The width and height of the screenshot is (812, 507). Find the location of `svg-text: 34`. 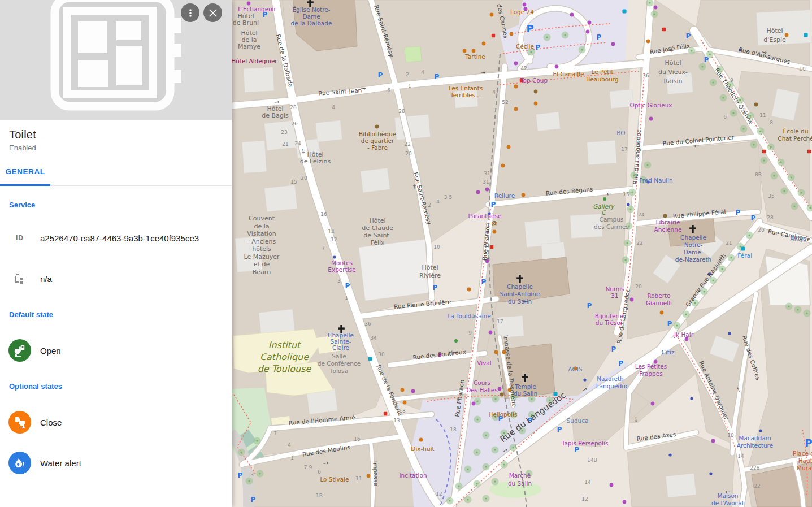

svg-text: 34 is located at coordinates (374, 338).